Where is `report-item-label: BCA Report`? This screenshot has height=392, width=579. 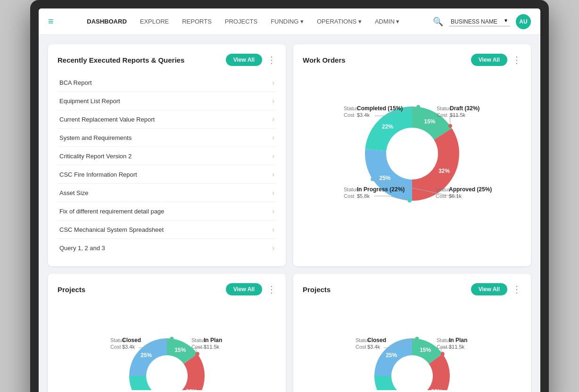
report-item-label: BCA Report is located at coordinates (75, 83).